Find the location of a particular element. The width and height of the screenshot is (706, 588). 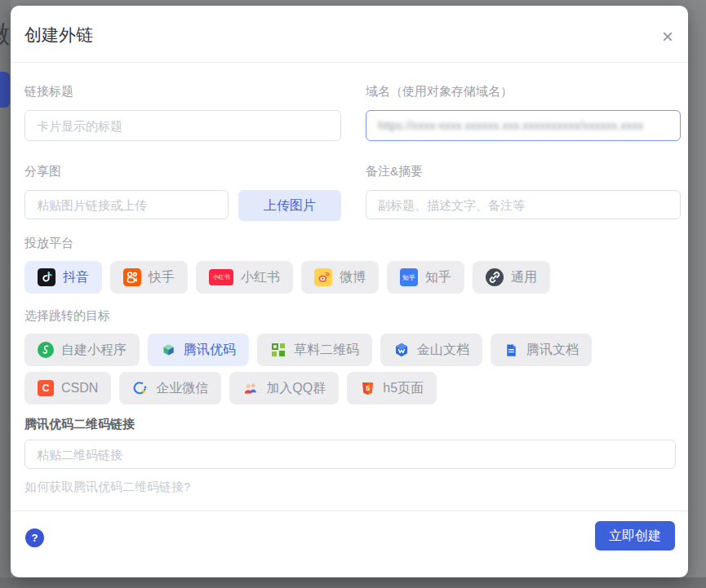

xiaohongshu-icon: 小红书 is located at coordinates (221, 277).